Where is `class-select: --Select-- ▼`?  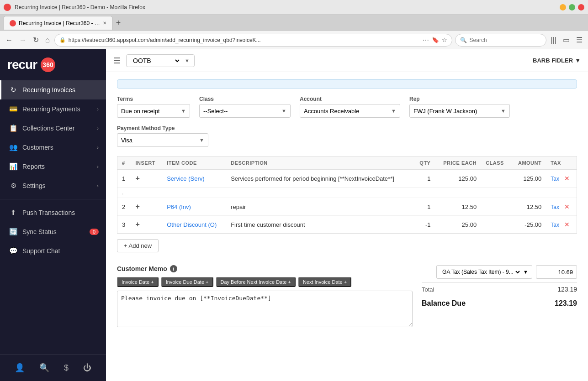
class-select: --Select-- ▼ is located at coordinates (245, 111).